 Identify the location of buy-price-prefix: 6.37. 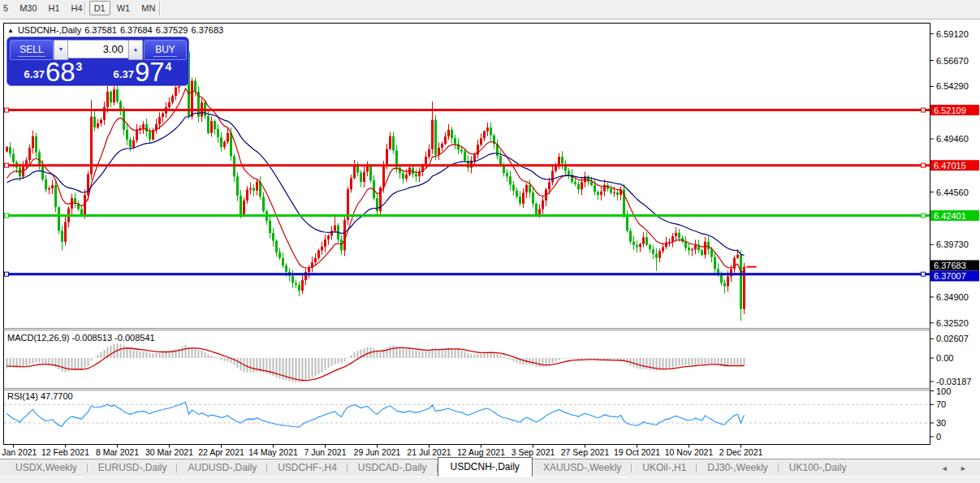
(123, 75).